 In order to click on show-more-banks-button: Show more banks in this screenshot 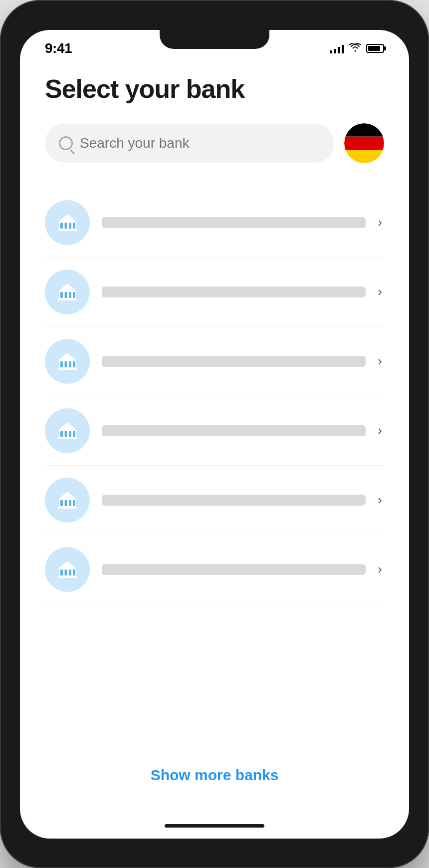, I will do `click(214, 775)`.